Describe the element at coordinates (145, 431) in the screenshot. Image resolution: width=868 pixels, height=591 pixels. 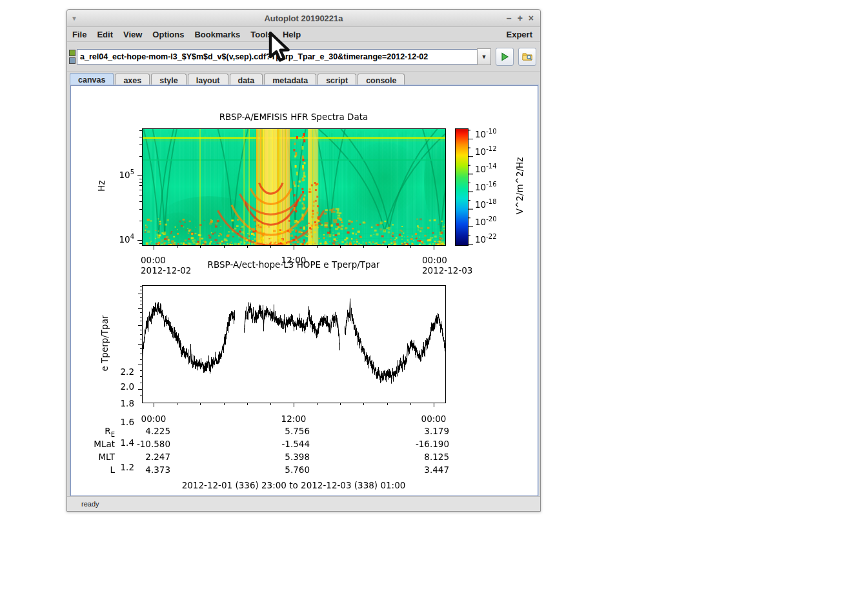
I see `orbit-value-0-0: 4.225` at that location.